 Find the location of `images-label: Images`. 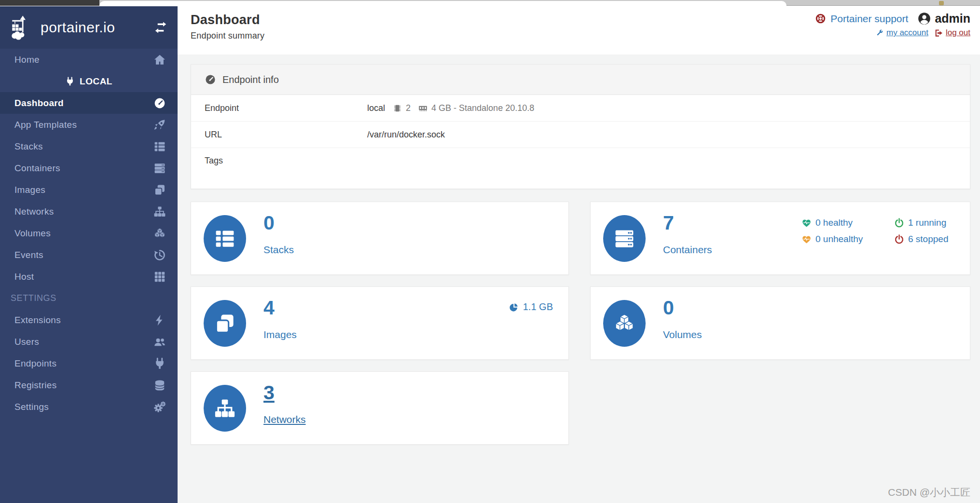

images-label: Images is located at coordinates (280, 335).